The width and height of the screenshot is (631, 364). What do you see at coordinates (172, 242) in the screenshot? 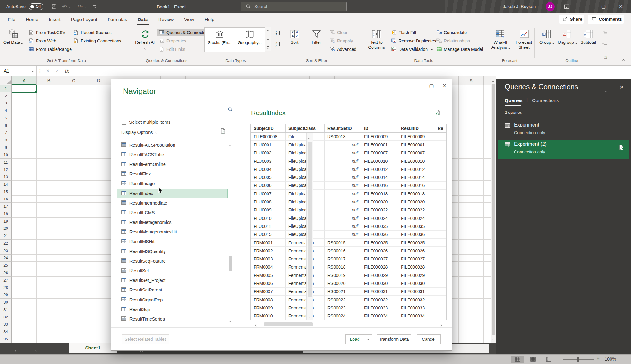
I see `navigator-table-ResultMSHit: ResultMSHit` at bounding box center [172, 242].